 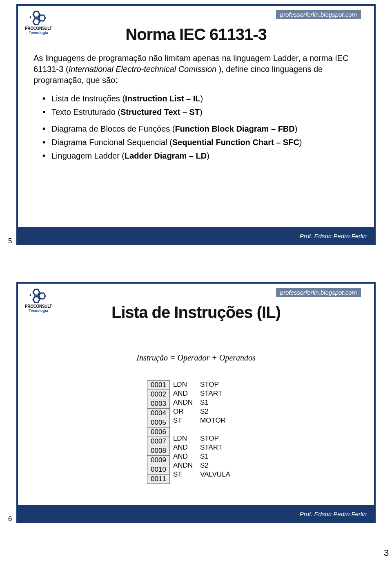 What do you see at coordinates (207, 412) in the screenshot?
I see `code-row: ORS2` at bounding box center [207, 412].